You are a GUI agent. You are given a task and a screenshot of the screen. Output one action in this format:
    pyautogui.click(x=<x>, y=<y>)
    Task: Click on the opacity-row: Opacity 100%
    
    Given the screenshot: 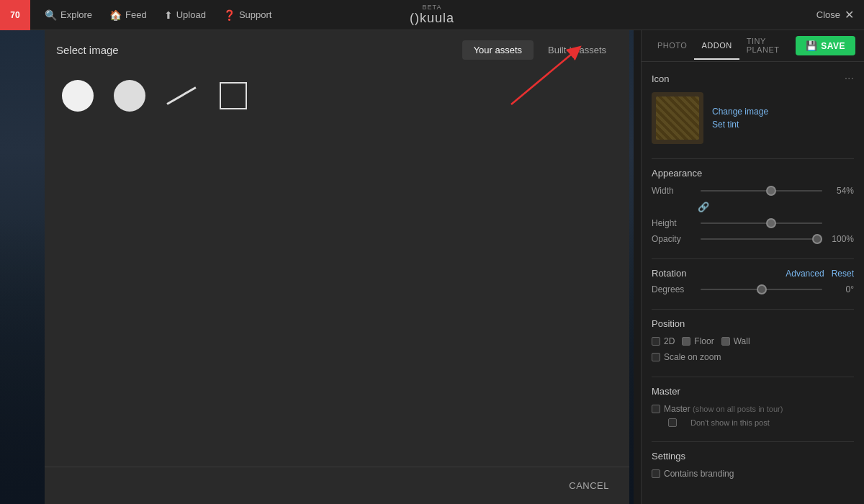 What is the action you would take?
    pyautogui.click(x=753, y=239)
    